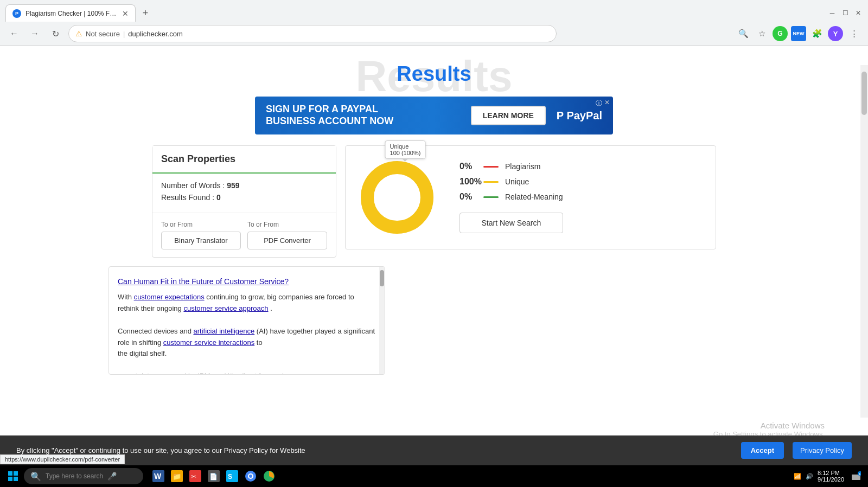 The height and width of the screenshot is (487, 868). I want to click on taskbar-skype-app: S, so click(232, 476).